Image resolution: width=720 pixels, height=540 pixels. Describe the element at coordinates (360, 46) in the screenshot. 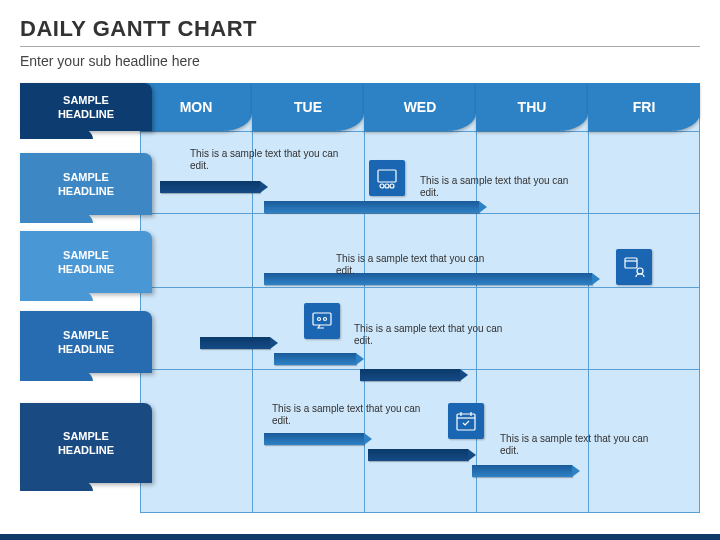

I see `divider` at that location.